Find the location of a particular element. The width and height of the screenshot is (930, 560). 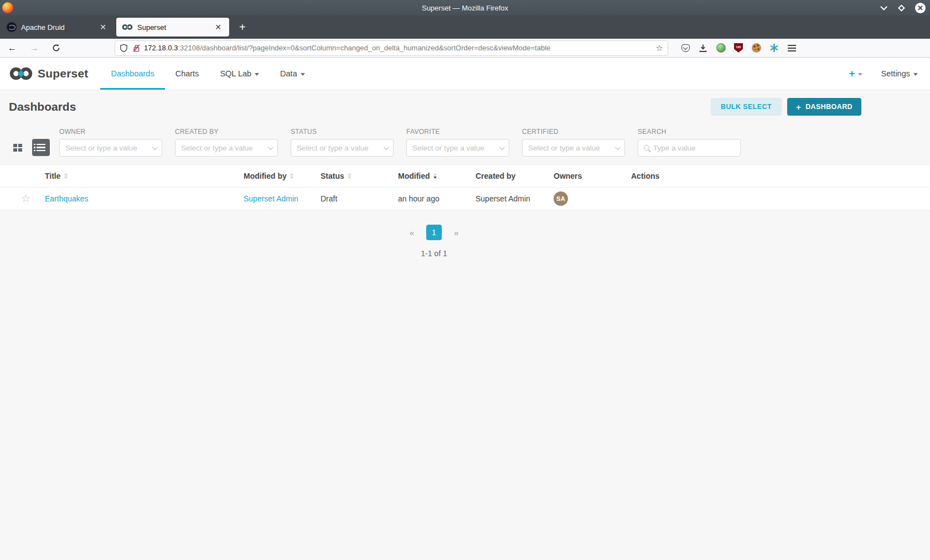

sort-icon is located at coordinates (292, 176).